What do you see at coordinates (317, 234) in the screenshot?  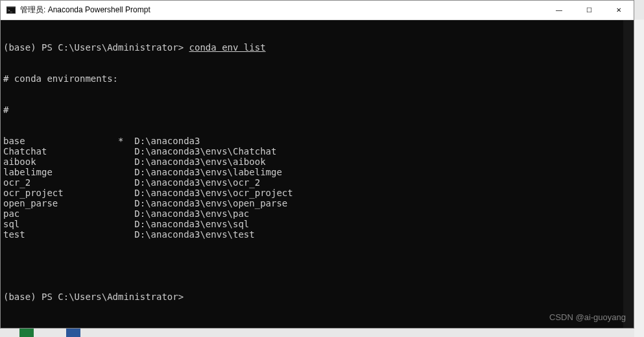 I see `environment-row: test D:\anaconda3\envs\test` at bounding box center [317, 234].